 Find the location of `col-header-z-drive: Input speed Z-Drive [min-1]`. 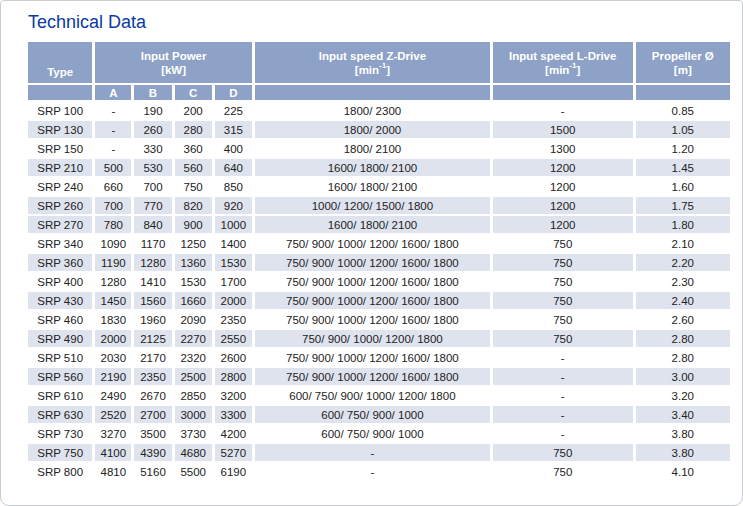

col-header-z-drive: Input speed Z-Drive [min-1] is located at coordinates (372, 62).